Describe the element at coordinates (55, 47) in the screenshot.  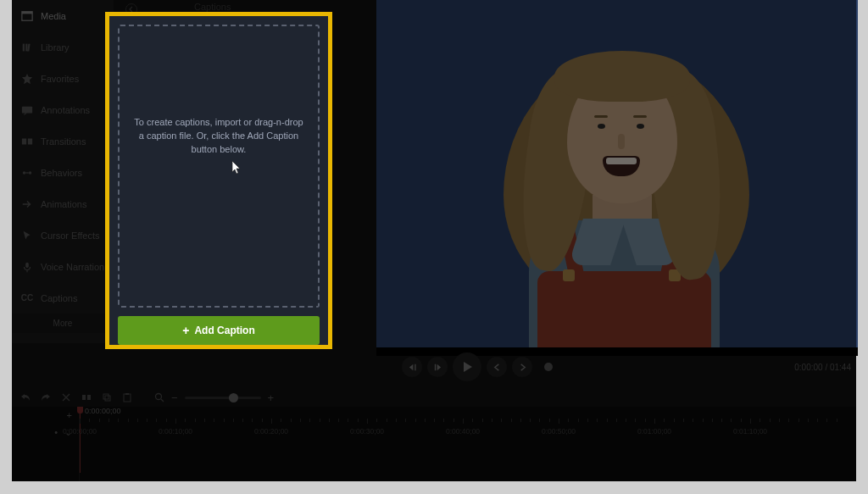
I see `sidebar-label: Library` at that location.